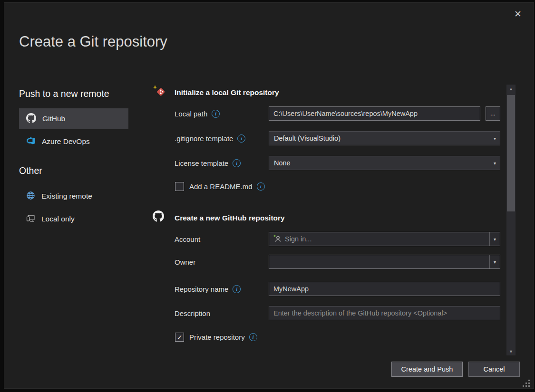  What do you see at coordinates (30, 197) in the screenshot?
I see `globe-icon` at bounding box center [30, 197].